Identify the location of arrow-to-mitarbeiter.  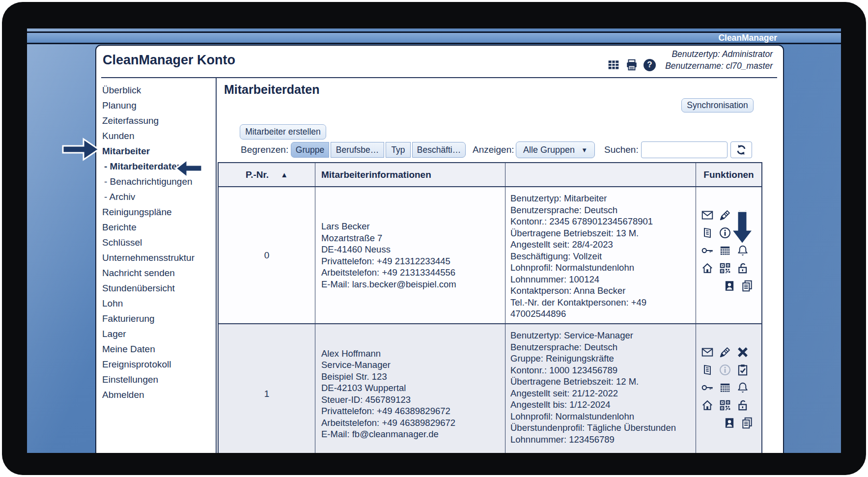
(81, 150).